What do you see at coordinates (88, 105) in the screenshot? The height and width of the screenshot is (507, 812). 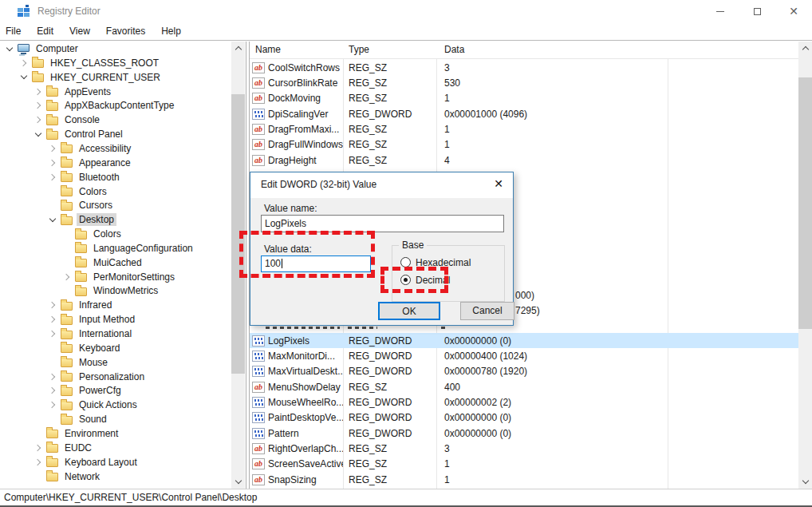 I see `tree-item: AppXBackupContentType` at bounding box center [88, 105].